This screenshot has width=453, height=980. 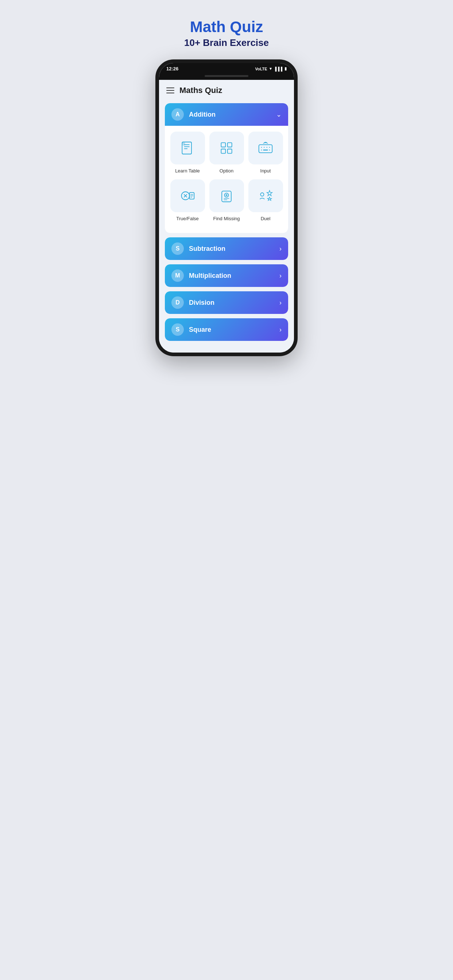 What do you see at coordinates (281, 276) in the screenshot?
I see `acc-arrow-multiplication: ›` at bounding box center [281, 276].